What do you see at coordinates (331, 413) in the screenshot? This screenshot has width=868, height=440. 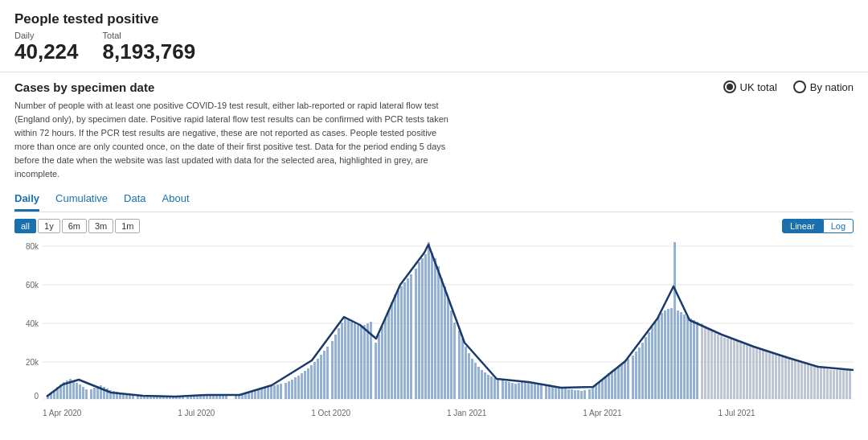 I see `x-label-oct2020: 1 Oct 2020` at bounding box center [331, 413].